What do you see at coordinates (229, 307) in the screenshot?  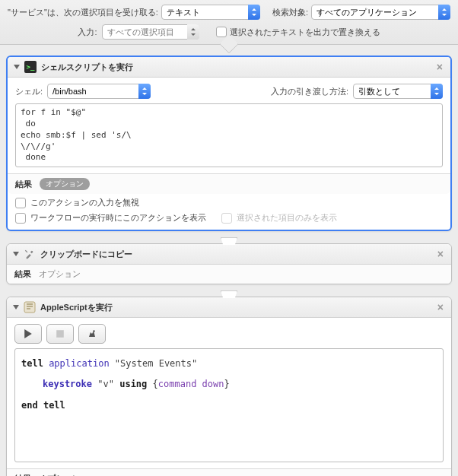 I see `action-header: AppleScriptを実行 ×` at bounding box center [229, 307].